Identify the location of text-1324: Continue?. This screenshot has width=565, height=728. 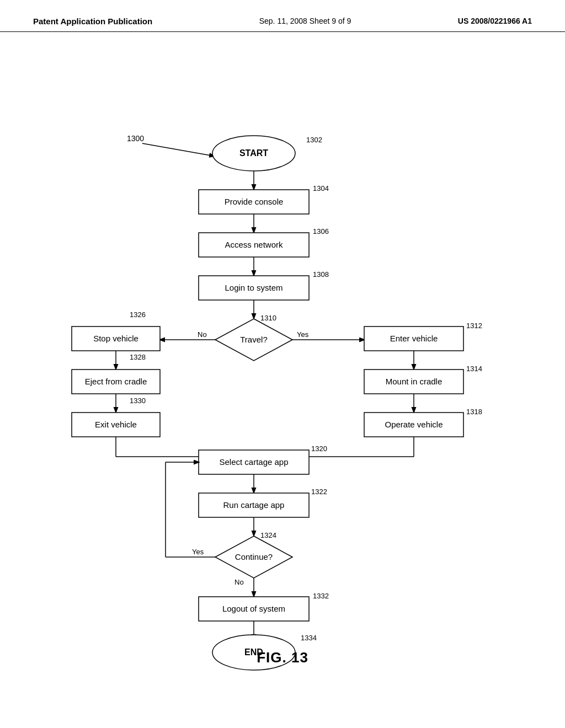
(254, 557).